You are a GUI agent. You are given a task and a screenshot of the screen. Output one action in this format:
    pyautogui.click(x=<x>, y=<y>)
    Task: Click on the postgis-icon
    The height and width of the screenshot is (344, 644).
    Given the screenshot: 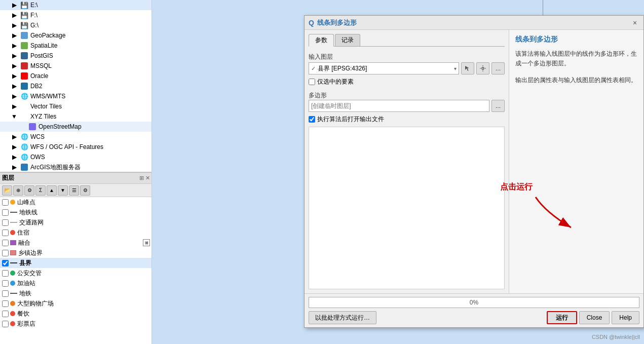 What is the action you would take?
    pyautogui.click(x=24, y=56)
    